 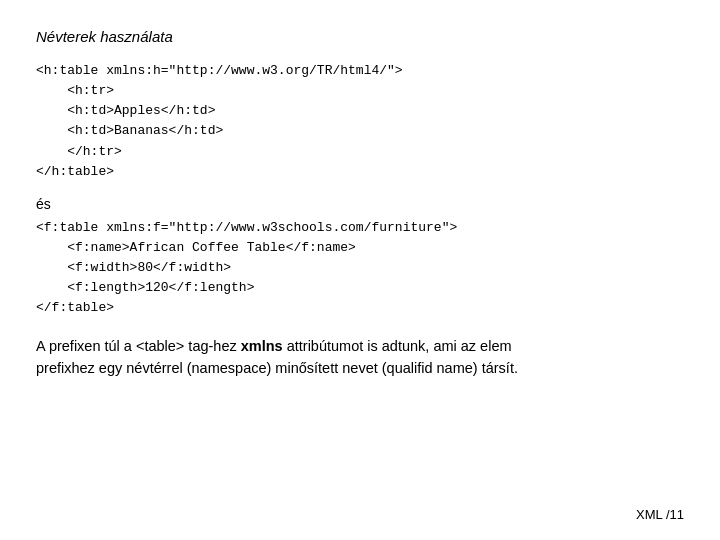 I want to click on code-line: <h:tr>, so click(x=360, y=91).